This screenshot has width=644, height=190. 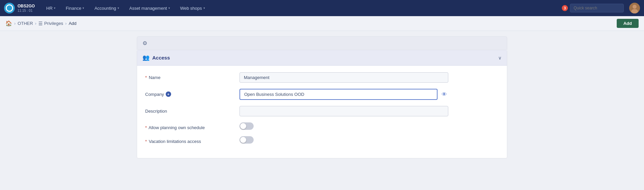 I want to click on notification-badge: 3, so click(x=565, y=8).